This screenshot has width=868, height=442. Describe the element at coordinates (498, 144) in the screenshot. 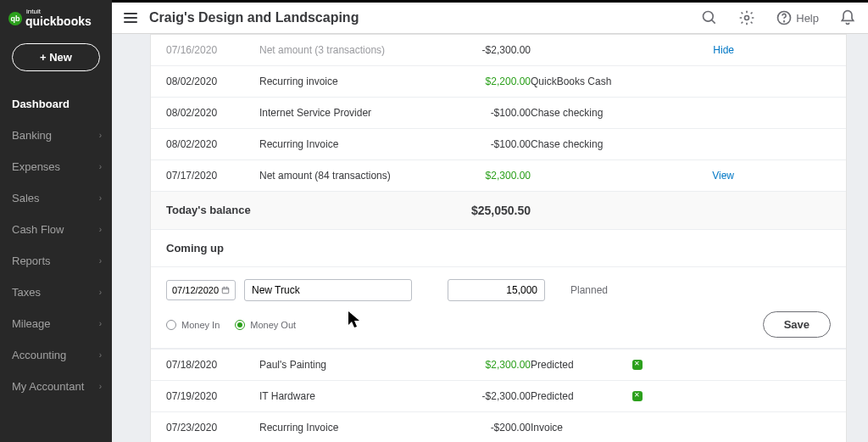

I see `transaction-row: 08/02/2020Recurring Invoice-$100.00Chase…` at that location.